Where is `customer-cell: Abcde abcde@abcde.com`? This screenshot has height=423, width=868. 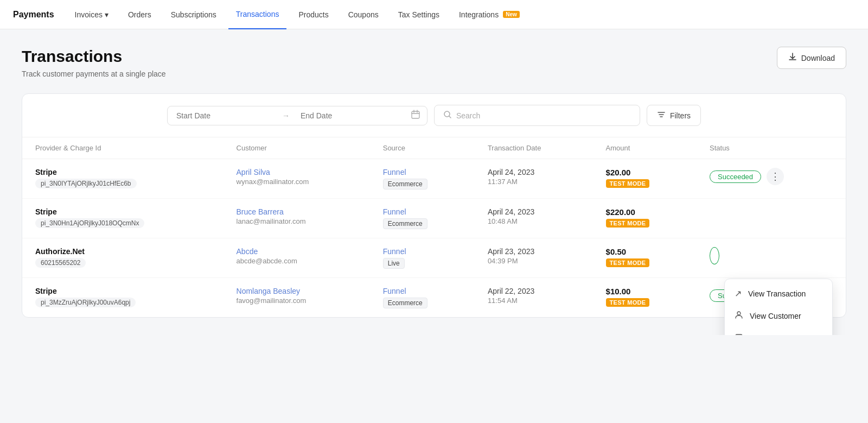 customer-cell: Abcde abcde@abcde.com is located at coordinates (297, 258).